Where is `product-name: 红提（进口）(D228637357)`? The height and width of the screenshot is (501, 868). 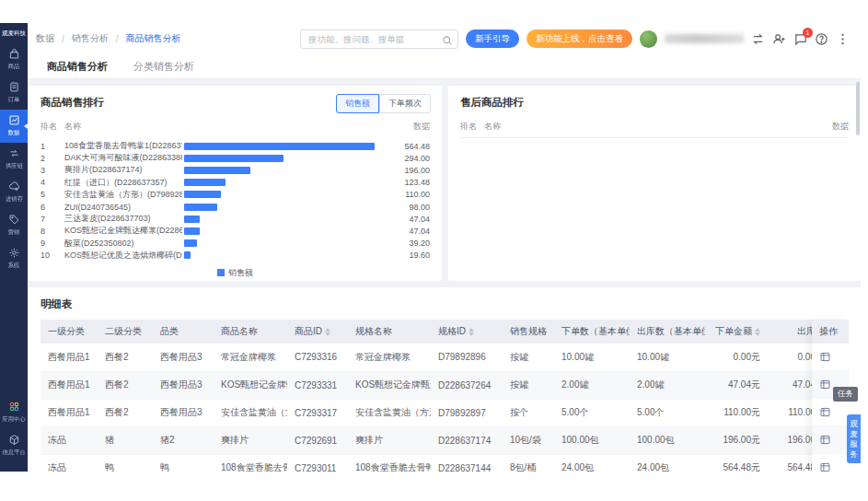 product-name: 红提（进口）(D228637357) is located at coordinates (123, 182).